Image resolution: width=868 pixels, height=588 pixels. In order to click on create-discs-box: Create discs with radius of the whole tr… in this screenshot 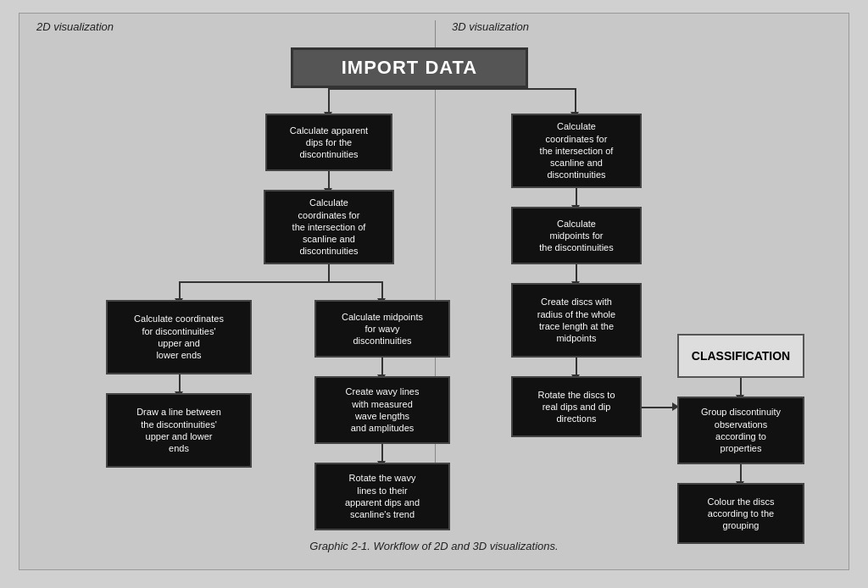, I will do `click(576, 320)`.